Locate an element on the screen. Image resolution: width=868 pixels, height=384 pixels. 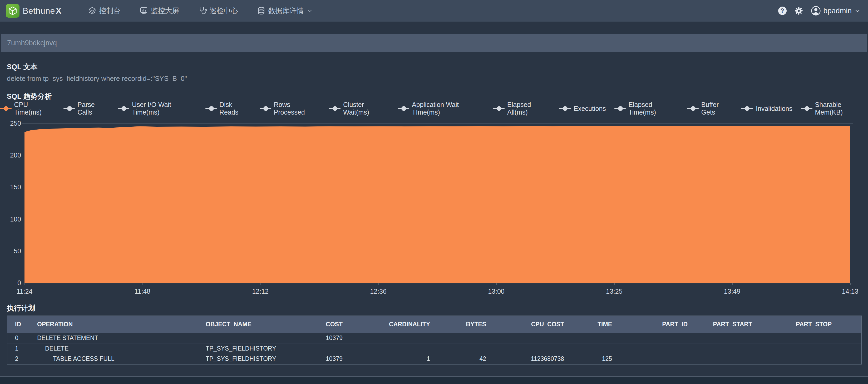
table-row: 0DELETE STATEMENT10379 is located at coordinates (434, 338).